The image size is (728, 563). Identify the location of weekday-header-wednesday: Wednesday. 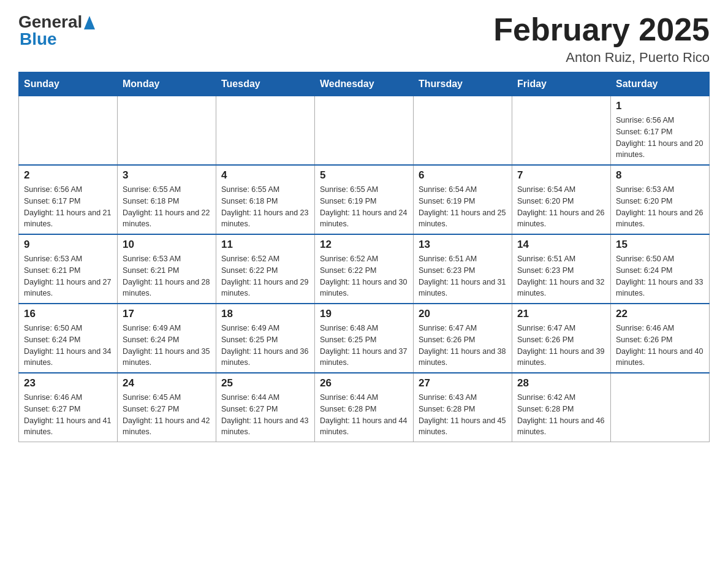
(364, 85).